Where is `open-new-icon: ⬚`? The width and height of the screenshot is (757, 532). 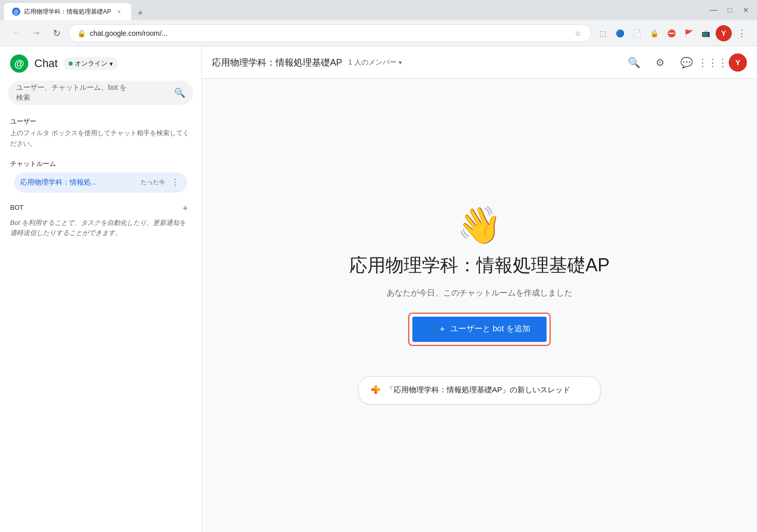
open-new-icon: ⬚ is located at coordinates (603, 33).